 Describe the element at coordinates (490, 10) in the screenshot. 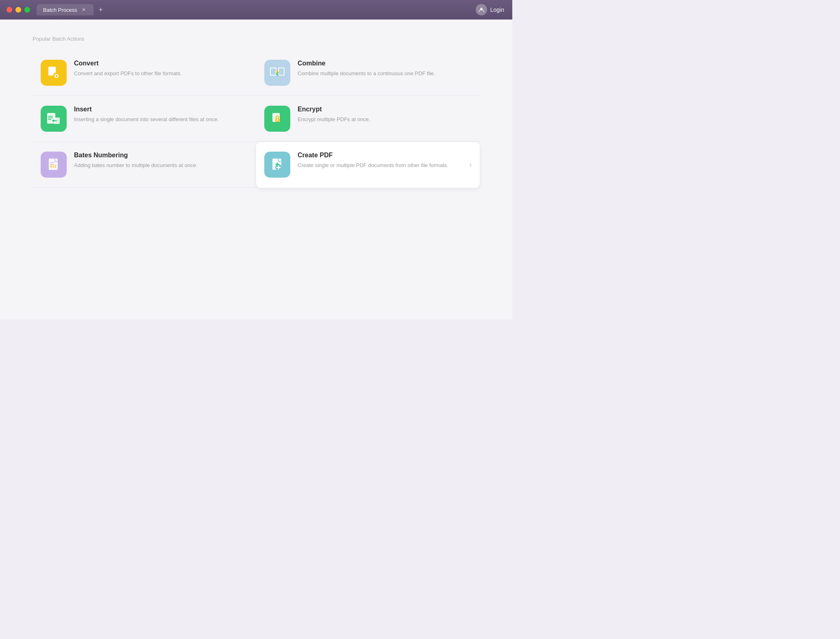

I see `login-area: Login` at that location.